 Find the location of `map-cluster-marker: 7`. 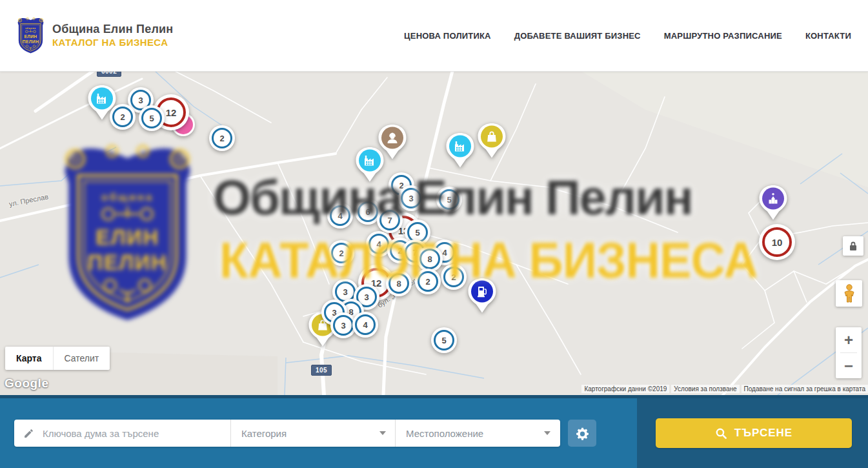

map-cluster-marker: 7 is located at coordinates (390, 220).